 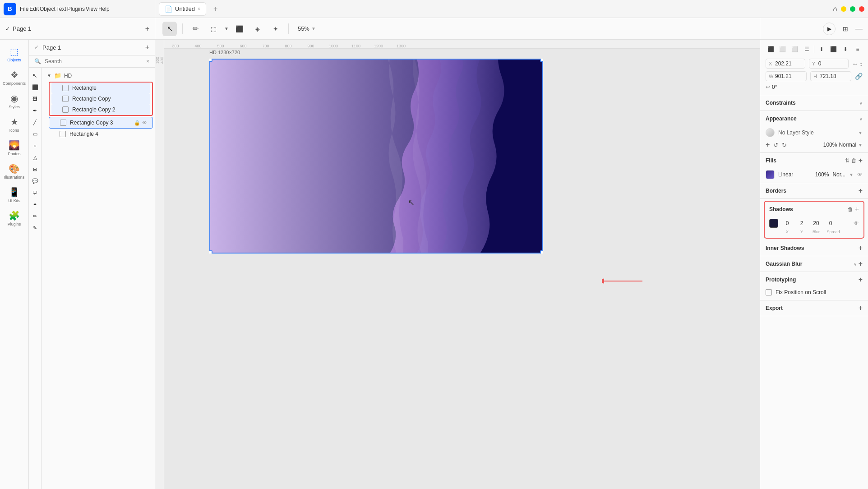 I want to click on select-tool: ↖, so click(x=170, y=29).